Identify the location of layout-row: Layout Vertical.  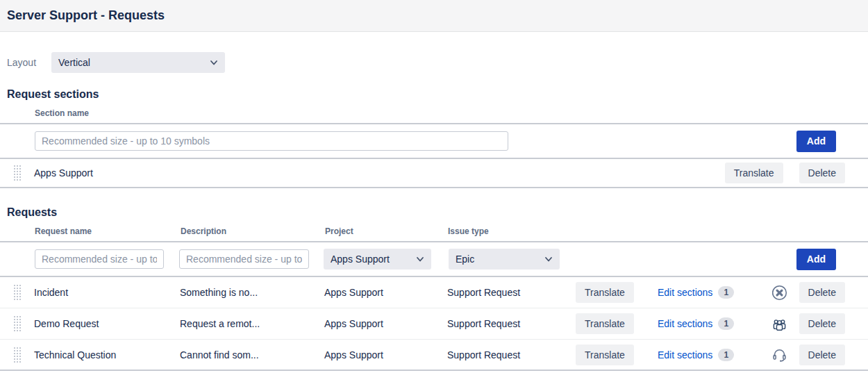
(434, 63).